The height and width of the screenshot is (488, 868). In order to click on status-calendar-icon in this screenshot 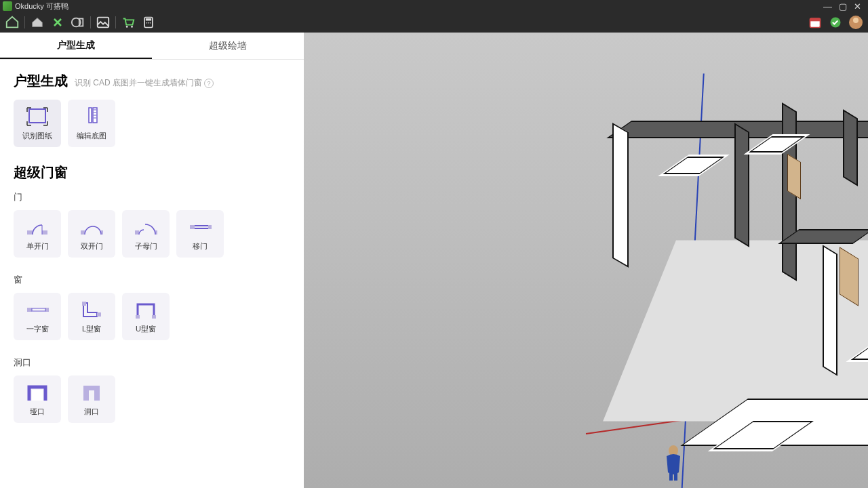, I will do `click(815, 22)`.